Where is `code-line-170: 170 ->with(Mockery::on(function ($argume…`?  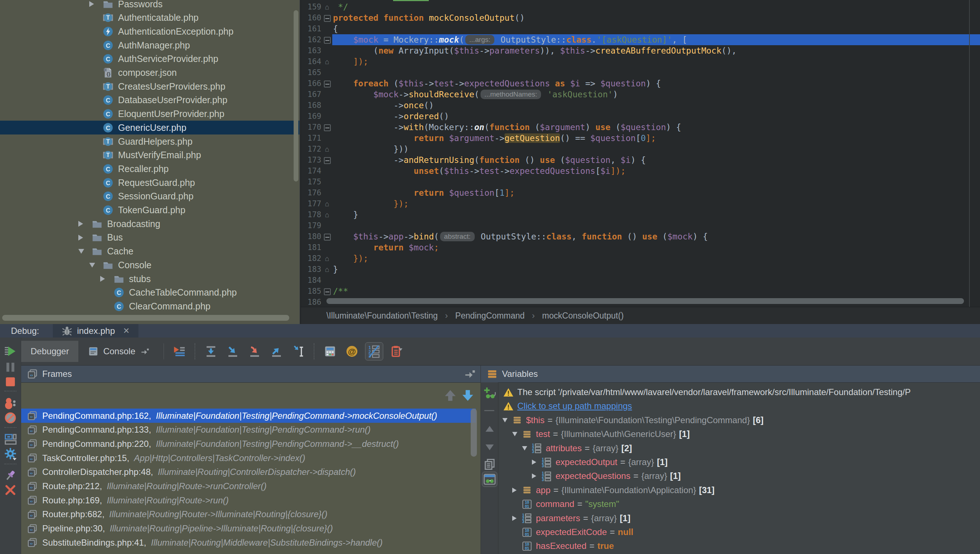
code-line-170: 170 ->with(Mockery::on(function ($argume… is located at coordinates (641, 127).